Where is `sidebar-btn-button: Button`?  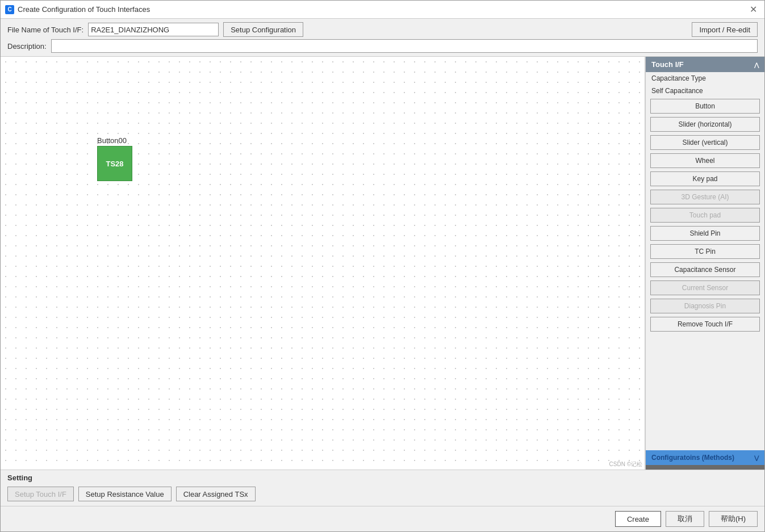
sidebar-btn-button: Button is located at coordinates (705, 106).